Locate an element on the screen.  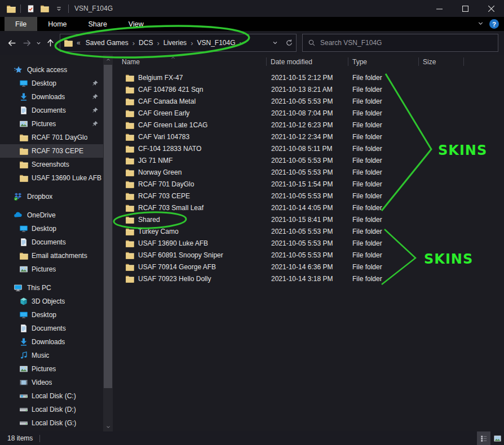
file-row-cf-104-12833-nato: CF-104 12833 NATO2021-10-08 5:11 PMFile … is located at coordinates (311, 149).